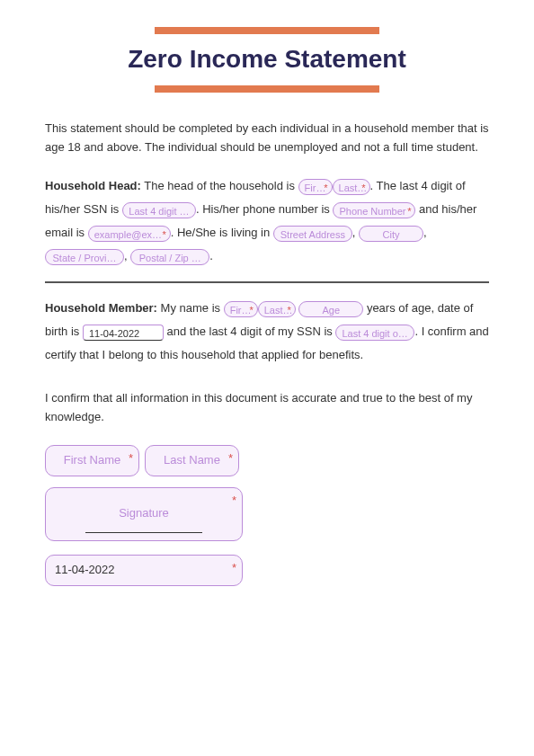 The image size is (534, 756). Describe the element at coordinates (267, 460) in the screenshot. I see `signer-name-row: First Name Last Name` at that location.